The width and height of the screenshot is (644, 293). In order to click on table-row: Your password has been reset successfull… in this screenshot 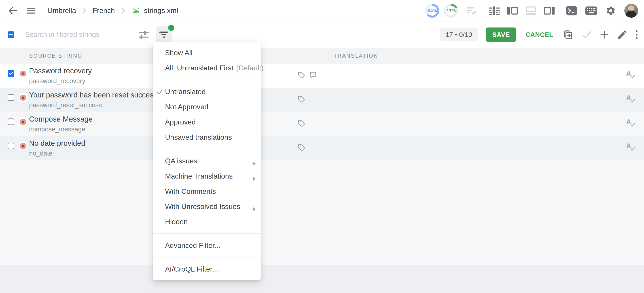, I will do `click(322, 100)`.